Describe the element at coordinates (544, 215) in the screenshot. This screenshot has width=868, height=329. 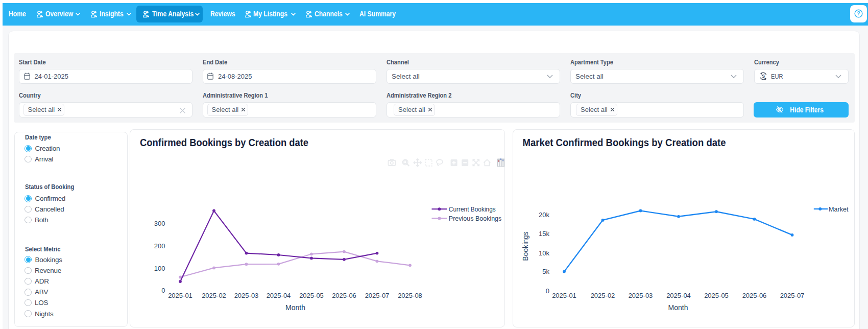
I see `svg-text: 20k` at that location.